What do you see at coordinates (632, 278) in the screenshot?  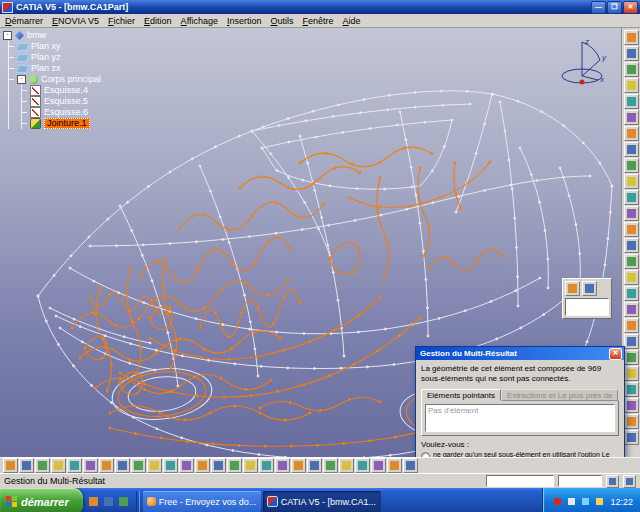 I see `rect-pattern-icon` at bounding box center [632, 278].